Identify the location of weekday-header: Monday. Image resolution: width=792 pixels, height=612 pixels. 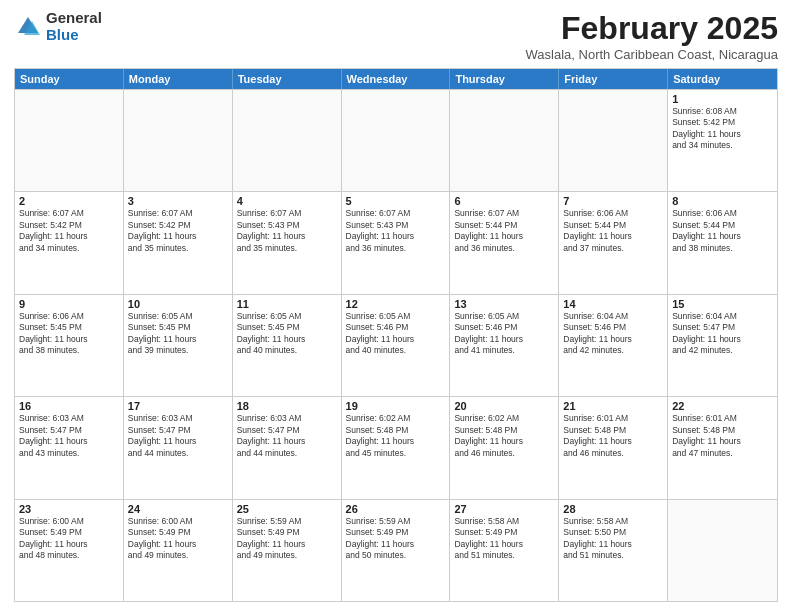
(178, 79).